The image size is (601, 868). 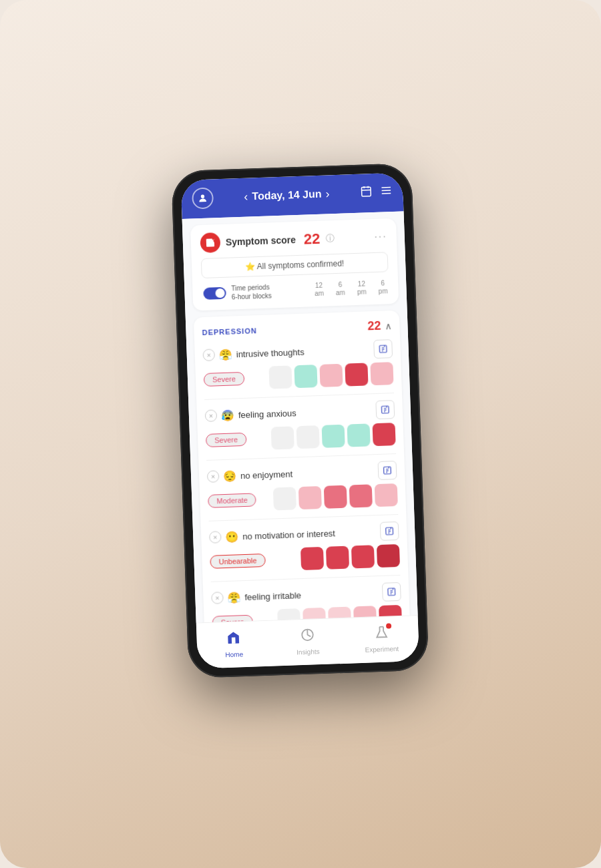 What do you see at coordinates (226, 440) in the screenshot?
I see `severity-badge-2: Severe` at bounding box center [226, 440].